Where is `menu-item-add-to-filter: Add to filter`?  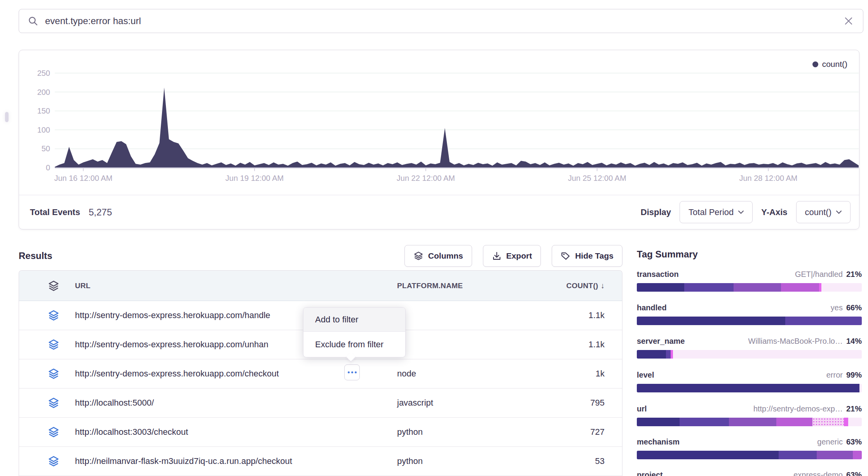 menu-item-add-to-filter: Add to filter is located at coordinates (354, 320).